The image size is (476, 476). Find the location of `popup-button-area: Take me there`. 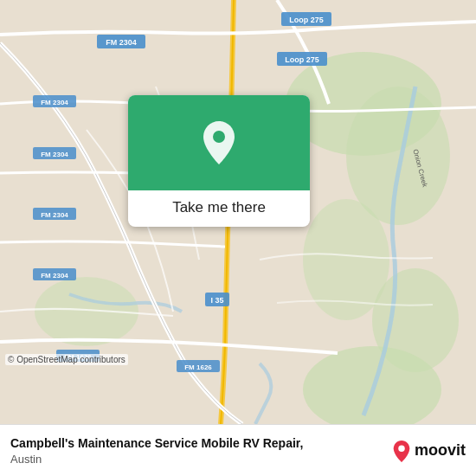

popup-button-area: Take me there is located at coordinates (219, 209).